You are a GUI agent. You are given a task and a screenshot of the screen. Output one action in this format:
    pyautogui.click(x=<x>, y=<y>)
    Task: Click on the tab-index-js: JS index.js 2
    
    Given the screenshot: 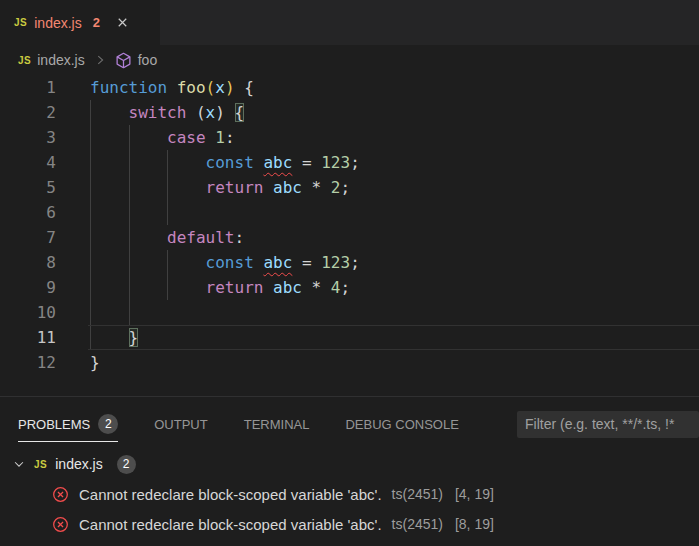 What is the action you would take?
    pyautogui.click(x=80, y=22)
    